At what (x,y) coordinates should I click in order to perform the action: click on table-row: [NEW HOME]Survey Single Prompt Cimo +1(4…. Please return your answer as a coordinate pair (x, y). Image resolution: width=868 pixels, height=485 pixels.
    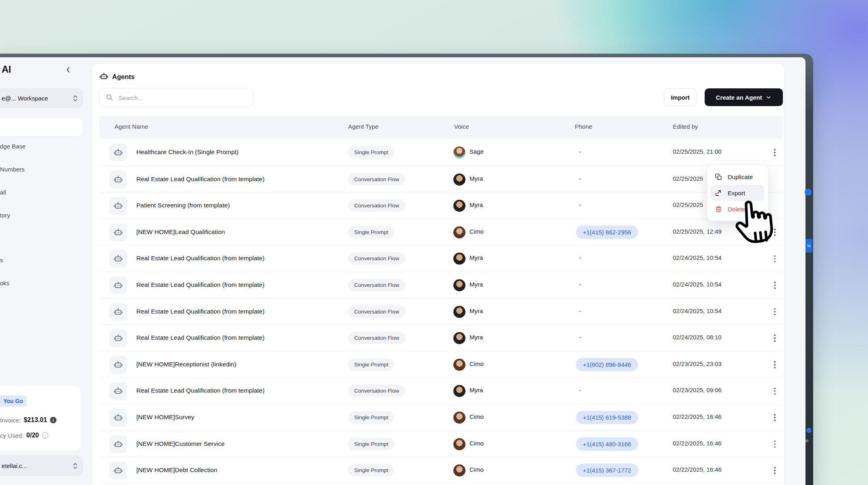
    Looking at the image, I should click on (441, 417).